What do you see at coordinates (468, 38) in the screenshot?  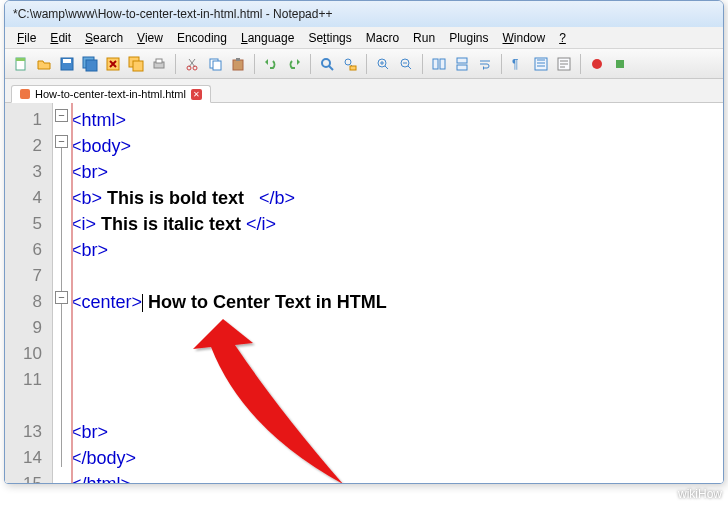 I see `menu-plugins: Plugins` at bounding box center [468, 38].